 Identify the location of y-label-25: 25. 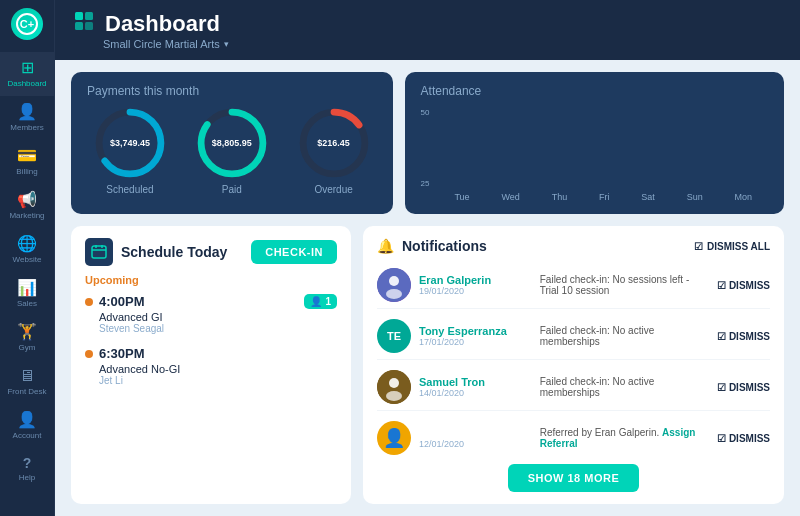
(426, 184).